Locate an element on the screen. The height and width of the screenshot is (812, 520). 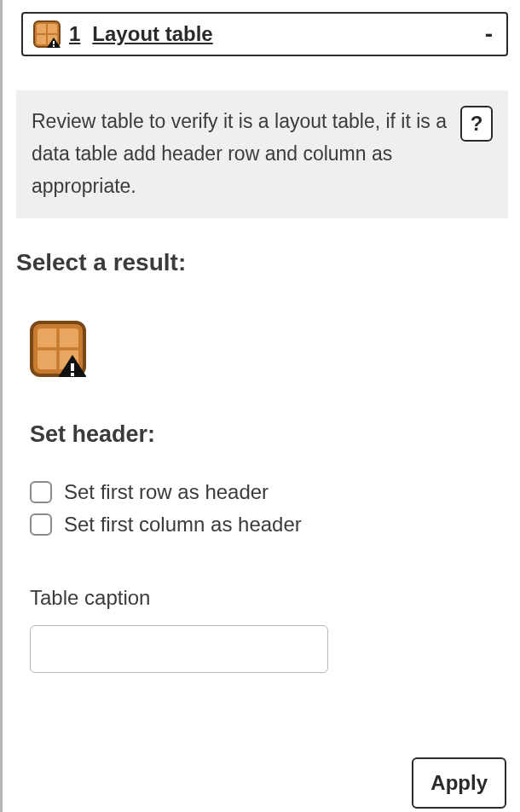
set-header-heading: Set header: is located at coordinates (274, 435).